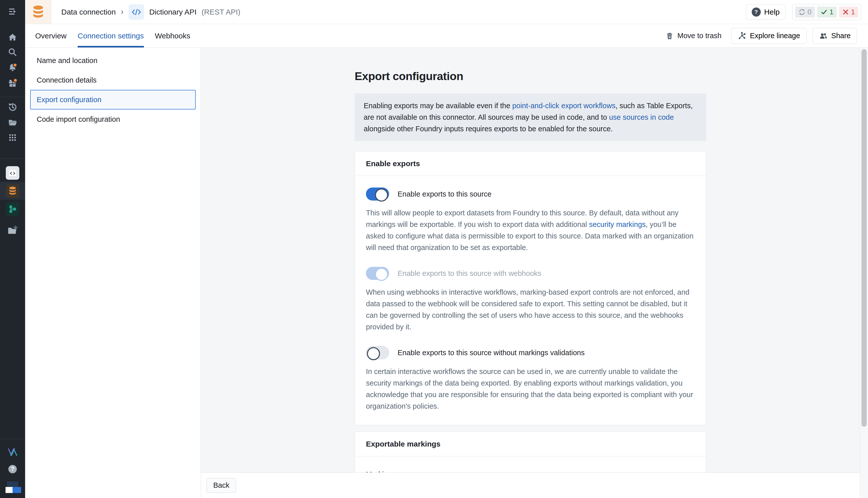 This screenshot has width=868, height=498. Describe the element at coordinates (864, 238) in the screenshot. I see `scrollbar-thumb` at that location.